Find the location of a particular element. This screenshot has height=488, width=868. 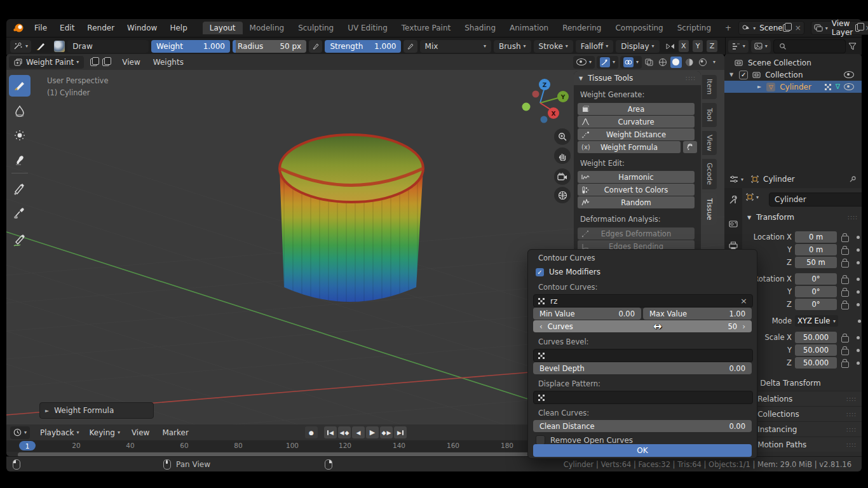

viewport-menu-view: View is located at coordinates (131, 62).